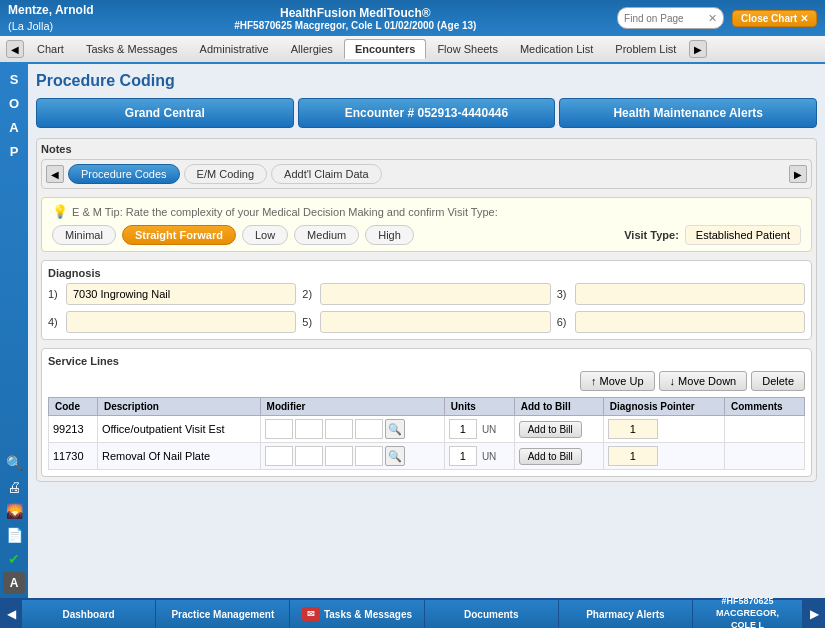 This screenshot has width=825, height=628. I want to click on units-cell-2: UN, so click(479, 456).